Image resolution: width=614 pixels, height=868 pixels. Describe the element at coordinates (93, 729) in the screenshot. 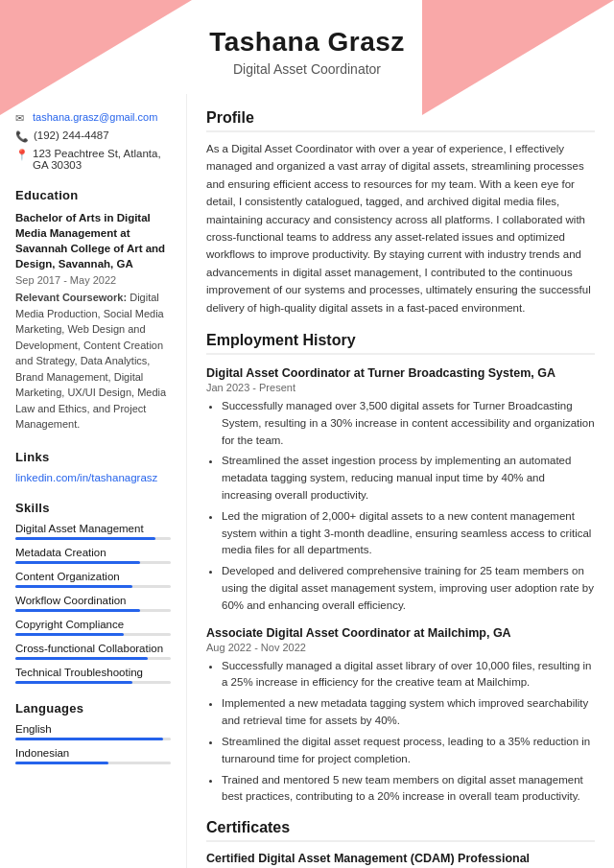

I see `language-label: English` at that location.